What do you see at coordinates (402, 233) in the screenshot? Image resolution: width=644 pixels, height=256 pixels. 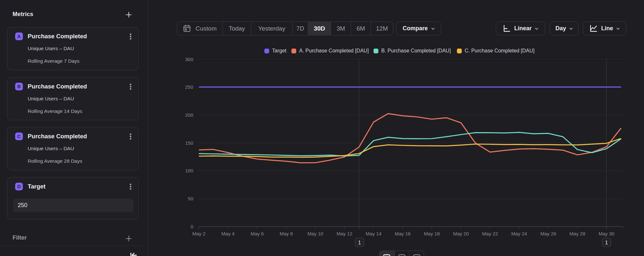 I see `svg-text: May 16` at bounding box center [402, 233].